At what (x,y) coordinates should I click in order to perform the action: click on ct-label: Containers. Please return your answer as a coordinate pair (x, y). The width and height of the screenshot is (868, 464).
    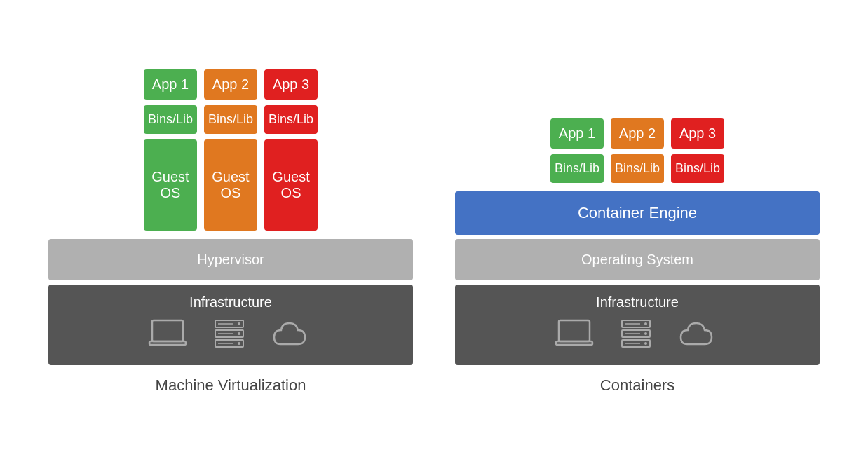
    Looking at the image, I should click on (637, 385).